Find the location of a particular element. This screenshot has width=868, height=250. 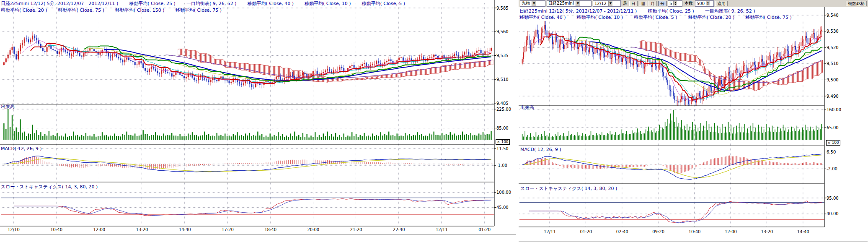

multi-symbol-button: 複数銘柄 is located at coordinates (856, 3).